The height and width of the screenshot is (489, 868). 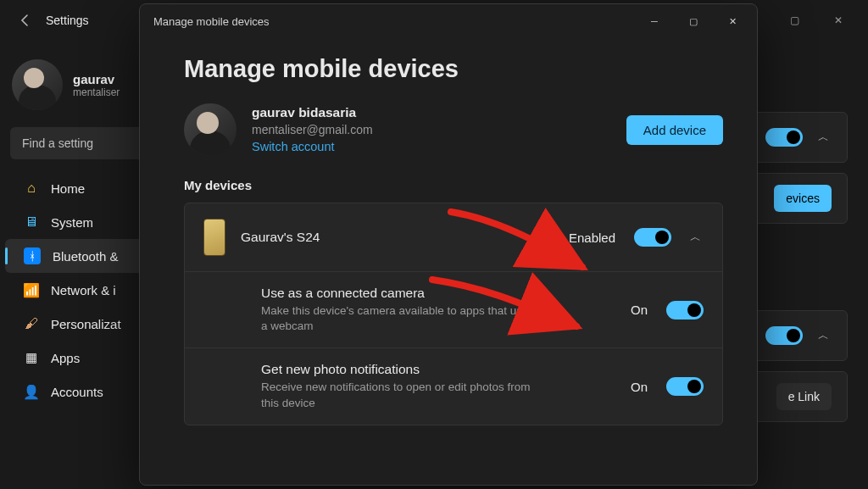 I want to click on account-row: gaurav bidasaria mentaliser@gmail.com Sw…, so click(x=453, y=130).